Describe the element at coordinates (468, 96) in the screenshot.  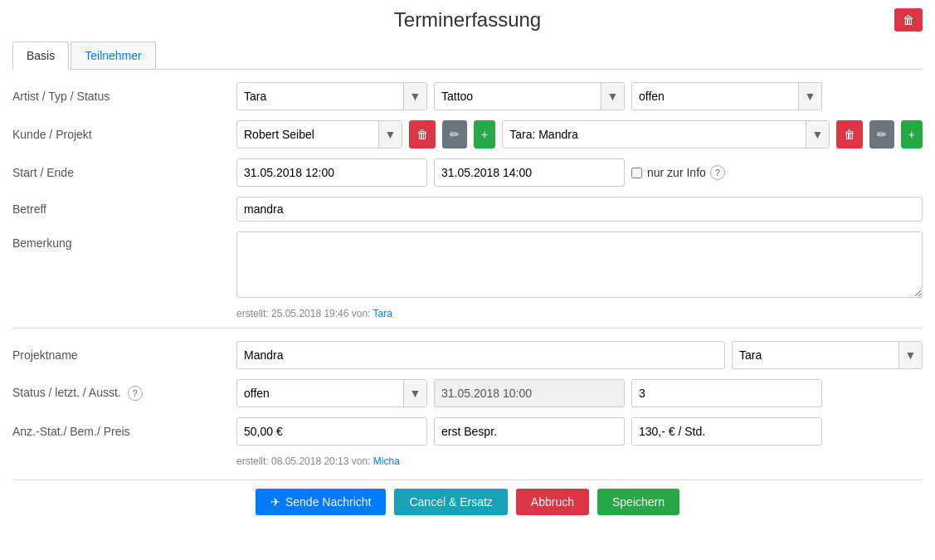
I see `artist-typ-status-row: Artist / Typ / Status Tara ▼ Tattoo ▼ of…` at that location.